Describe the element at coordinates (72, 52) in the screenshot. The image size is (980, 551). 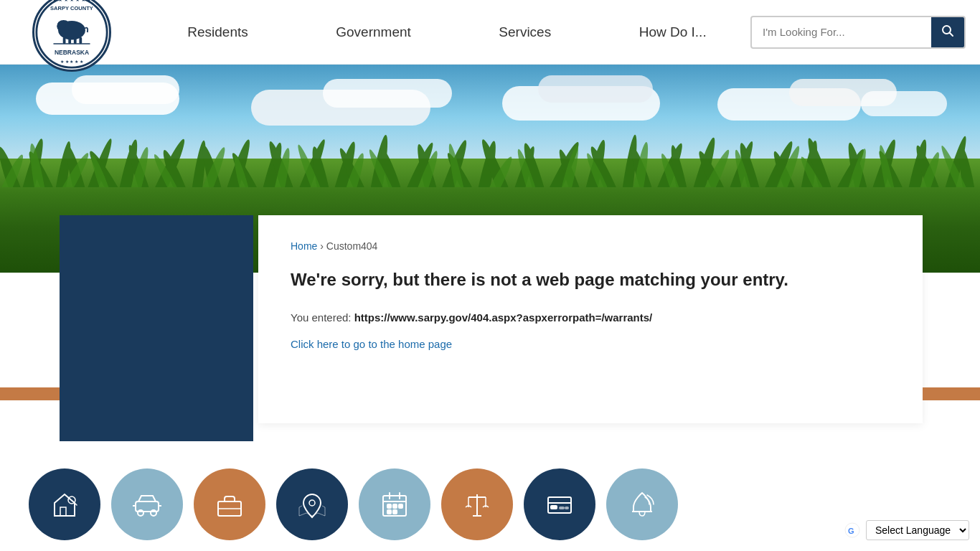
I see `svg-text: NEBRASKA` at that location.